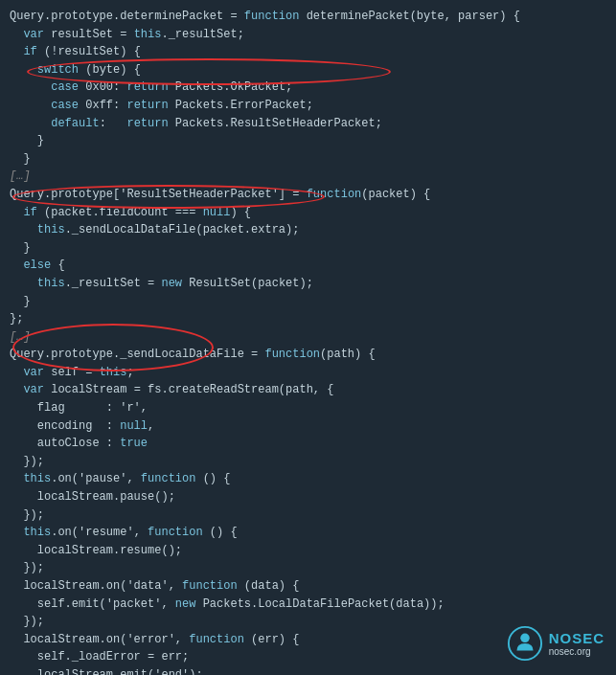  Describe the element at coordinates (308, 266) in the screenshot. I see `code-line: else {` at that location.